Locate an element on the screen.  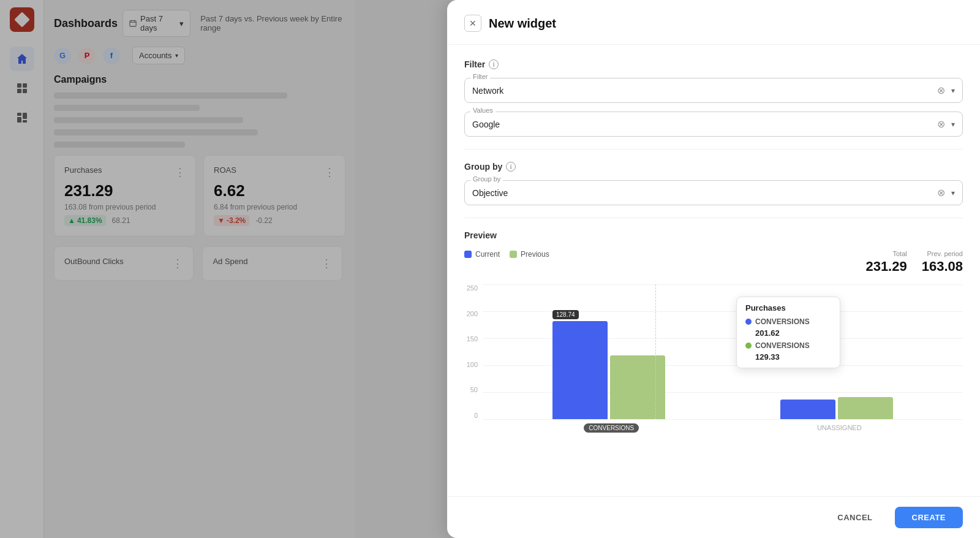
group-by-select-box: Objective ⊗ ▾ is located at coordinates (714, 192).